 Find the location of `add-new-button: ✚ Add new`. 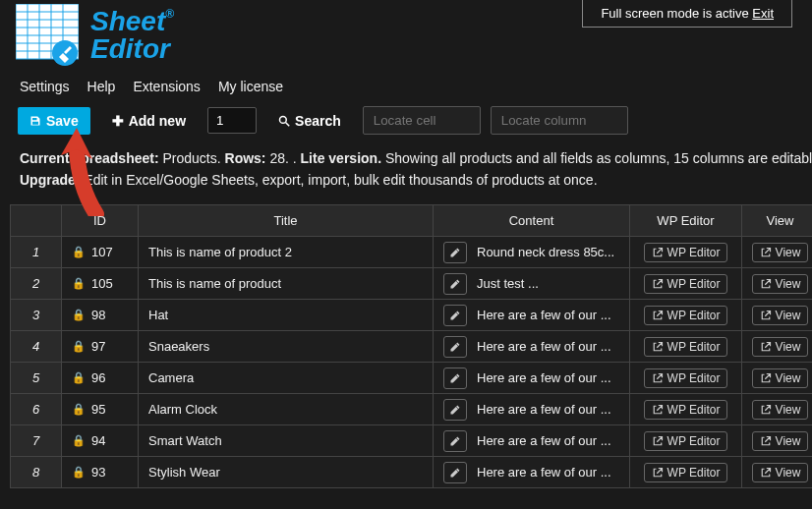

add-new-button: ✚ Add new is located at coordinates (149, 121).